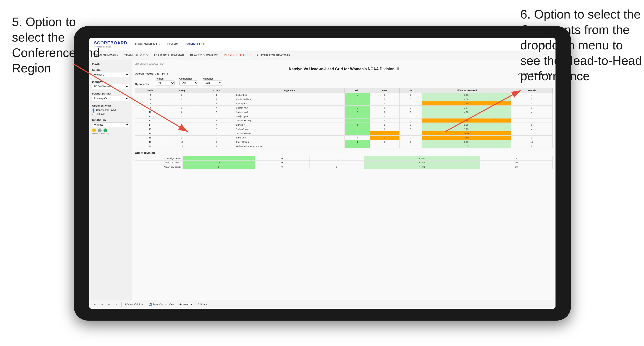 The height and width of the screenshot is (346, 644). I want to click on col-opponent: Opponent, so click(290, 90).